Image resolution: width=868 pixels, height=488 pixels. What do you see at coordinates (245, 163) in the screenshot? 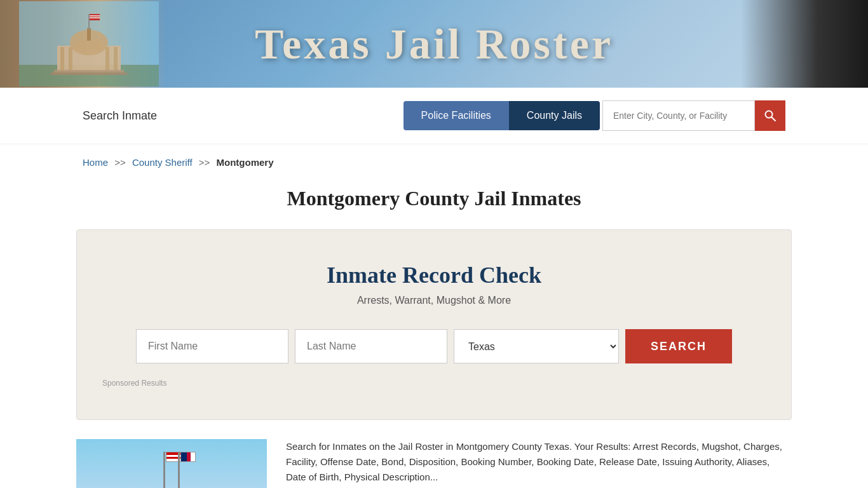
I see `breadcrumb-current: Montgomery` at bounding box center [245, 163].